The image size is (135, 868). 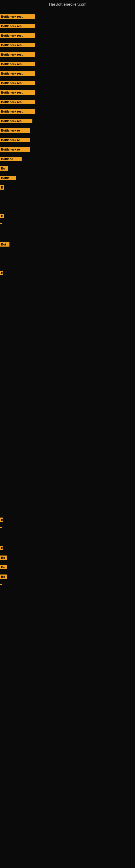 What do you see at coordinates (68, 121) in the screenshot?
I see `bar-row: Bottleneck res` at bounding box center [68, 121].